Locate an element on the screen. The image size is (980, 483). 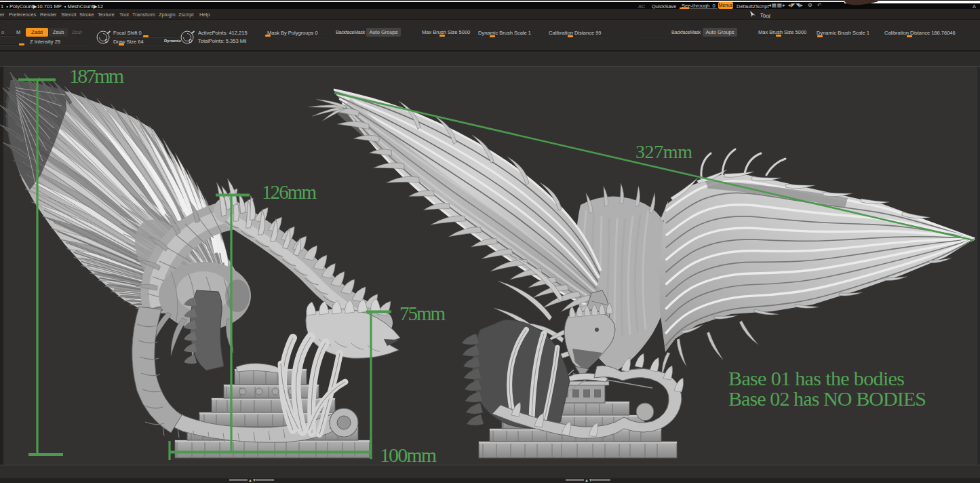
svg-text: Base 02 has NO BODIES is located at coordinates (827, 399).